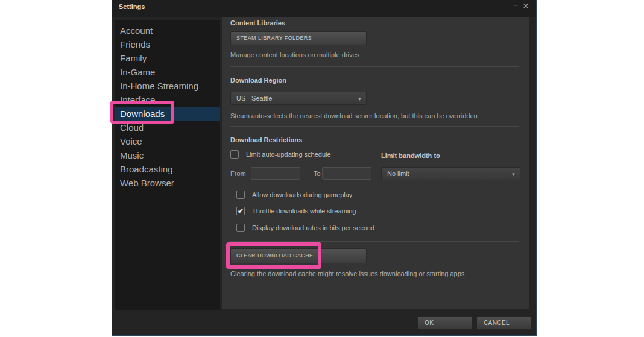 This screenshot has height=337, width=644. What do you see at coordinates (168, 58) in the screenshot?
I see `sidebar-item-family: Family` at bounding box center [168, 58].